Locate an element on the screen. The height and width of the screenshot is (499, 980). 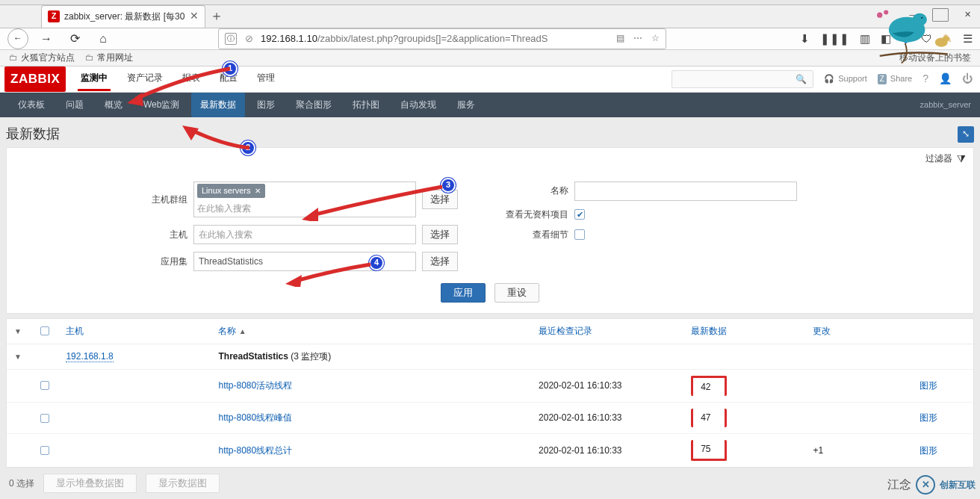
item-count: (3 监控项) is located at coordinates (311, 356).